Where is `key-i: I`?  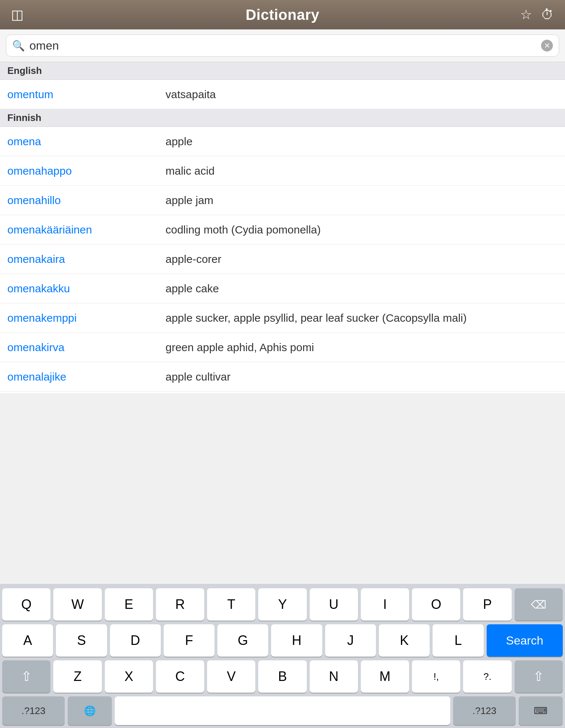 key-i: I is located at coordinates (385, 604).